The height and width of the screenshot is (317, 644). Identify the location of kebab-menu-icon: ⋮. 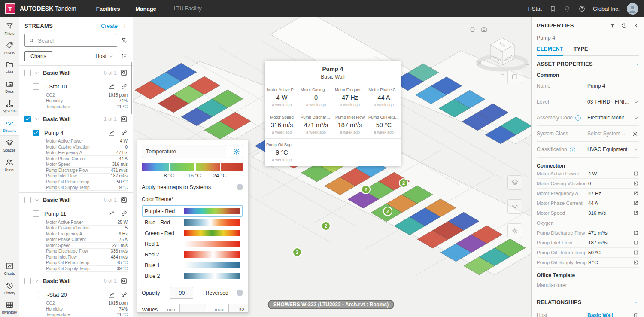
(125, 26).